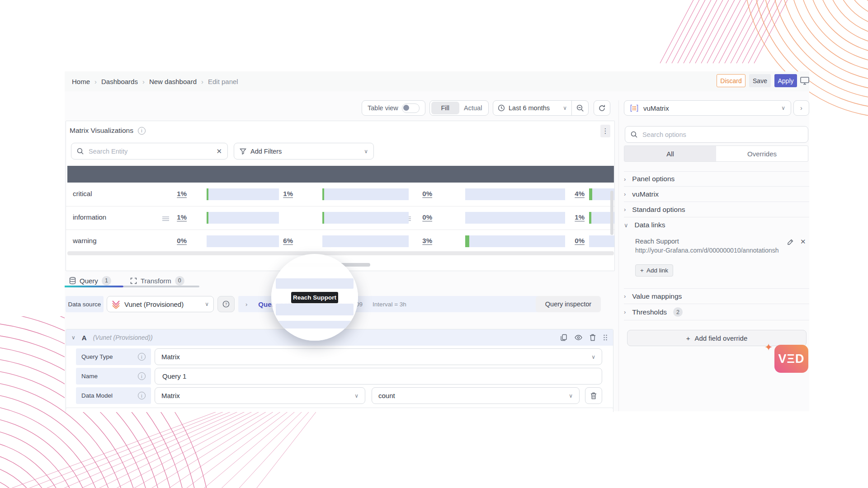 The image size is (868, 488). What do you see at coordinates (717, 312) in the screenshot?
I see `section-thresholds: ›Thresholds 2` at bounding box center [717, 312].